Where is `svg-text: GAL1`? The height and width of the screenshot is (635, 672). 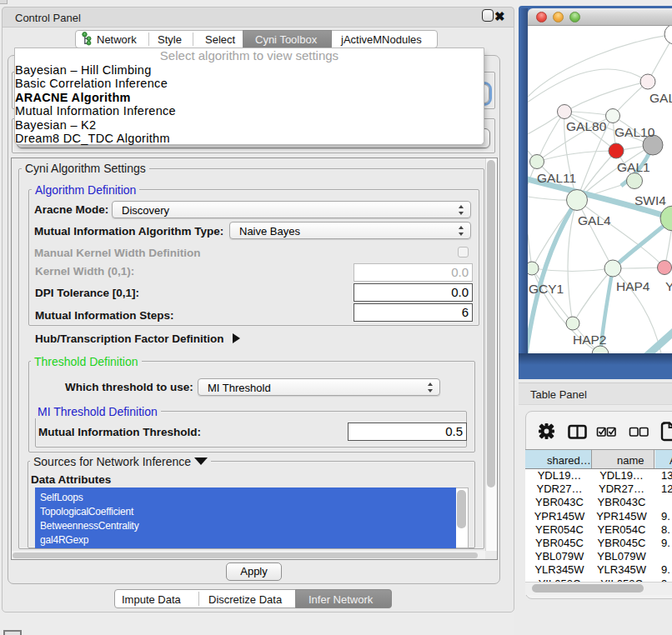
svg-text: GAL1 is located at coordinates (634, 167).